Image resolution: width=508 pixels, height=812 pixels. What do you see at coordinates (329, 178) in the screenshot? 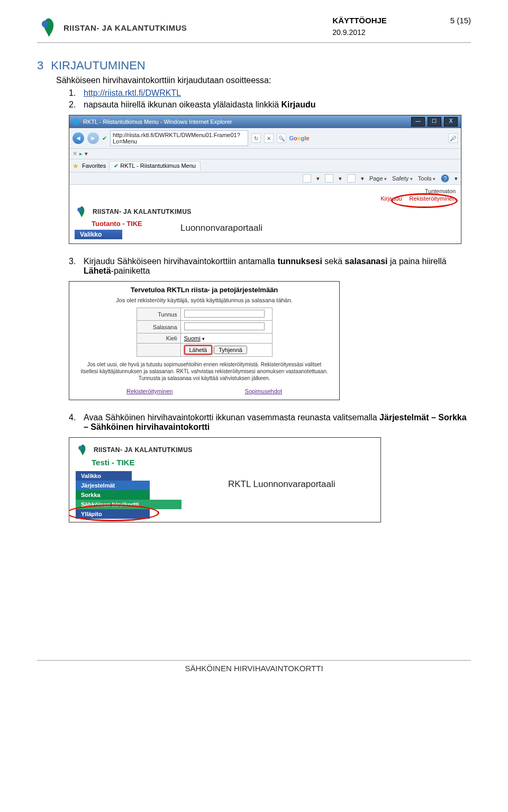
I see `feed-icon` at bounding box center [329, 178].